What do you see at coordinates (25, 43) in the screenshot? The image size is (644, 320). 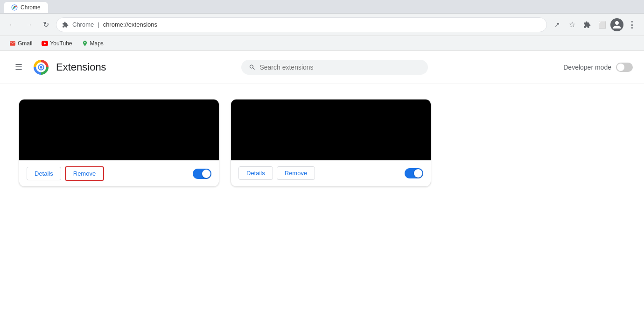 I see `bookmark-gmail-label: Gmail` at bounding box center [25, 43].